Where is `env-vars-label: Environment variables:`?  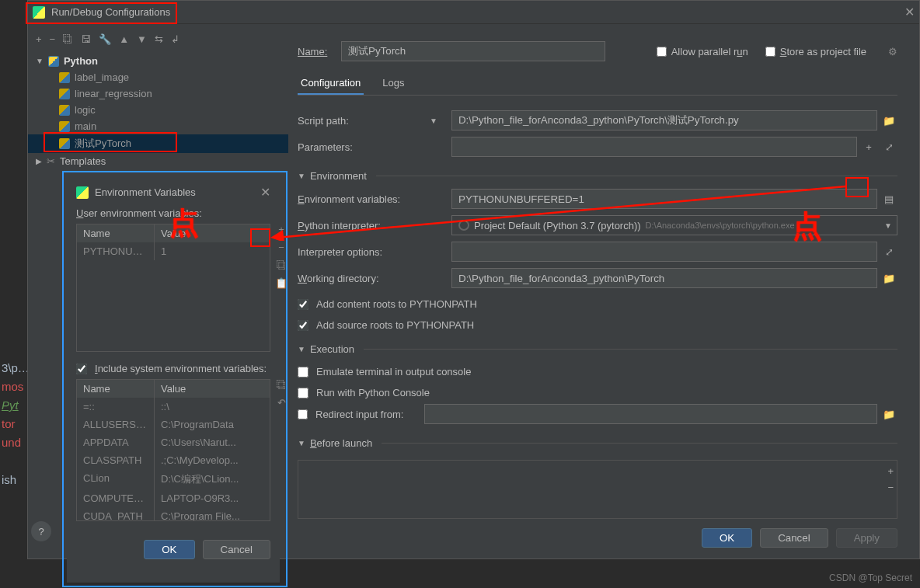
env-vars-label: Environment variables: is located at coordinates (364, 199).